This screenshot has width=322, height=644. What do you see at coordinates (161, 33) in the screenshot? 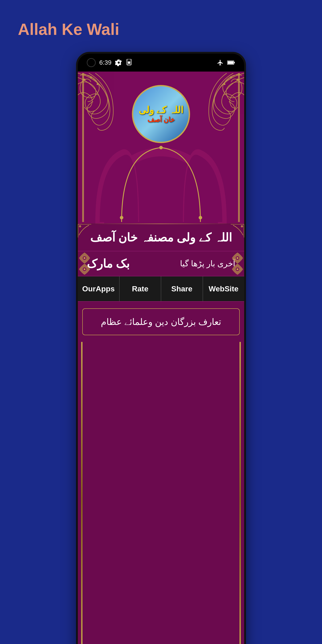
I see `page-title: Allah Ke Wali` at bounding box center [161, 33].